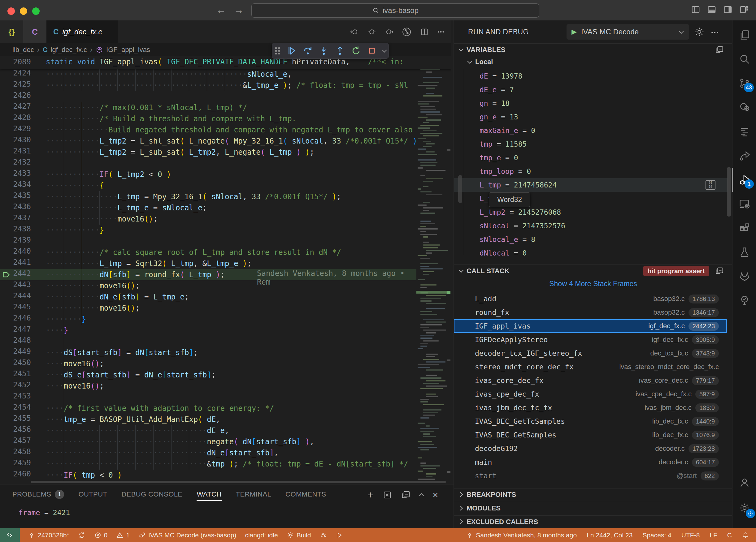 The width and height of the screenshot is (756, 542). I want to click on status-item-ln-2442: Ln 2442, Col 23, so click(609, 535).